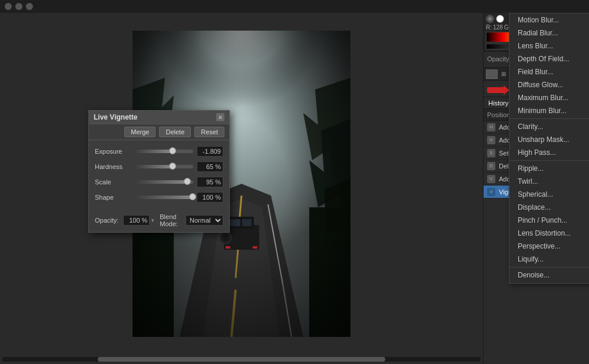 The height and width of the screenshot is (364, 589). I want to click on dialog-toolbar: Merge Delete Reset, so click(159, 132).